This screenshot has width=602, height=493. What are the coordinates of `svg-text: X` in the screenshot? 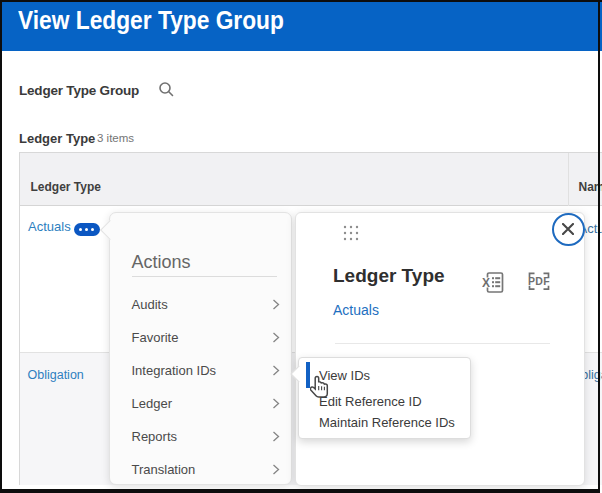 It's located at (486, 283).